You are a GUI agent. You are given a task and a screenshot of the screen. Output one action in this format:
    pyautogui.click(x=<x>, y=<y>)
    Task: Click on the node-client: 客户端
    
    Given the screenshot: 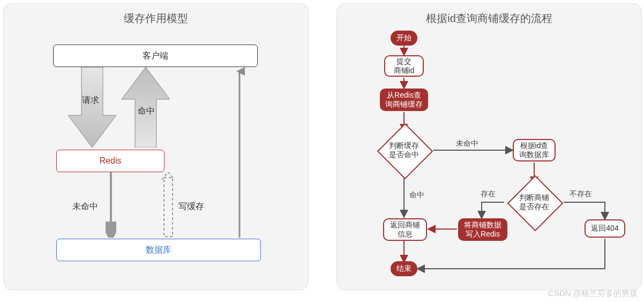 What is the action you would take?
    pyautogui.click(x=155, y=56)
    